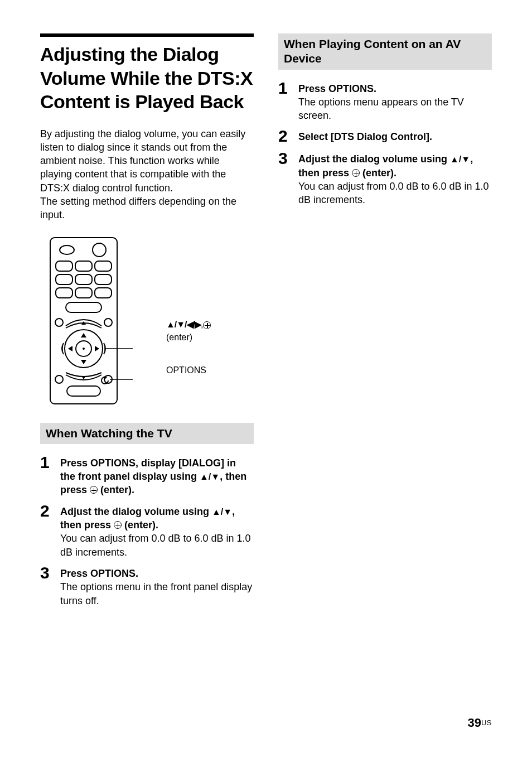  What do you see at coordinates (148, 321) in the screenshot?
I see `remote-diagram: ▲/▼/◀/▶, (enter) OPTIONS` at bounding box center [148, 321].